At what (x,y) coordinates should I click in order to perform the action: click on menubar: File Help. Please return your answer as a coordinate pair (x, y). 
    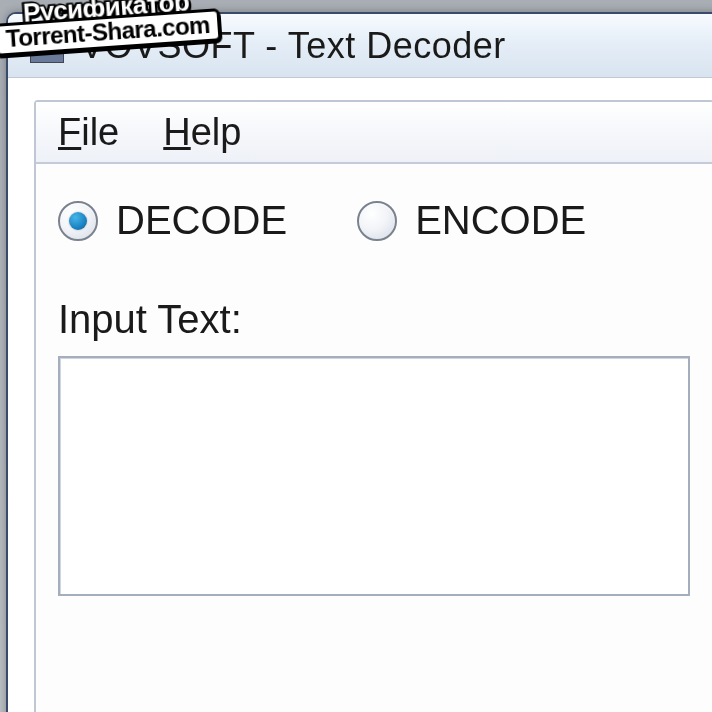
    Looking at the image, I should click on (374, 133).